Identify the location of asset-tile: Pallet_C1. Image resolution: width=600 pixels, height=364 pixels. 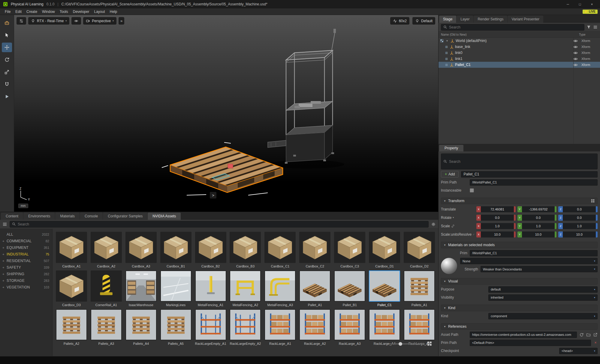
(384, 288).